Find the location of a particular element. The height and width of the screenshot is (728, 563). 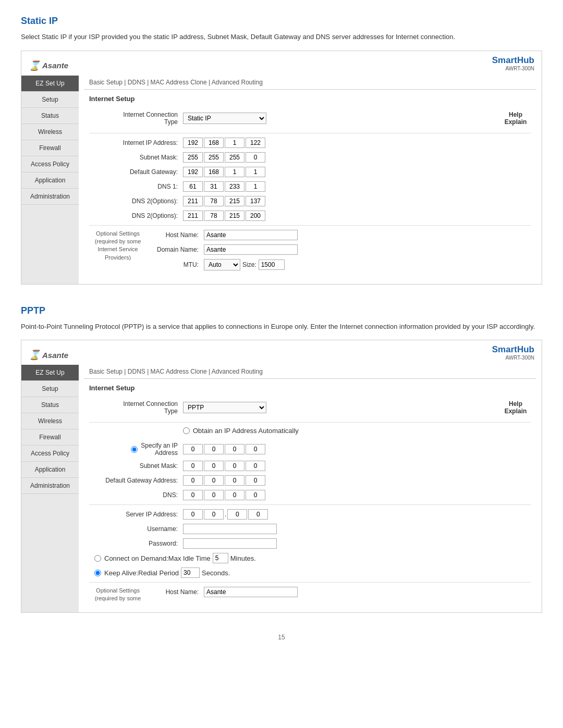

obtain-auto-row: Obtain an IP Address Automatically is located at coordinates (357, 433).